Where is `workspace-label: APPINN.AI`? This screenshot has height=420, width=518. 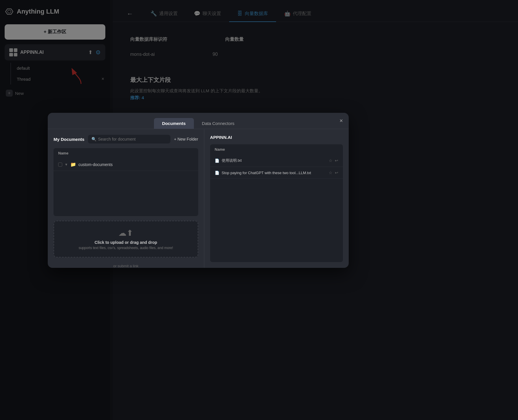
workspace-label: APPINN.AI is located at coordinates (277, 137).